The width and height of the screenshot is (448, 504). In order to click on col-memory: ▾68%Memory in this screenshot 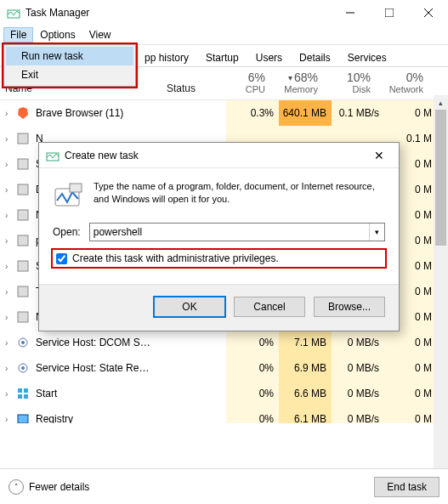, I will do `click(297, 82)`.